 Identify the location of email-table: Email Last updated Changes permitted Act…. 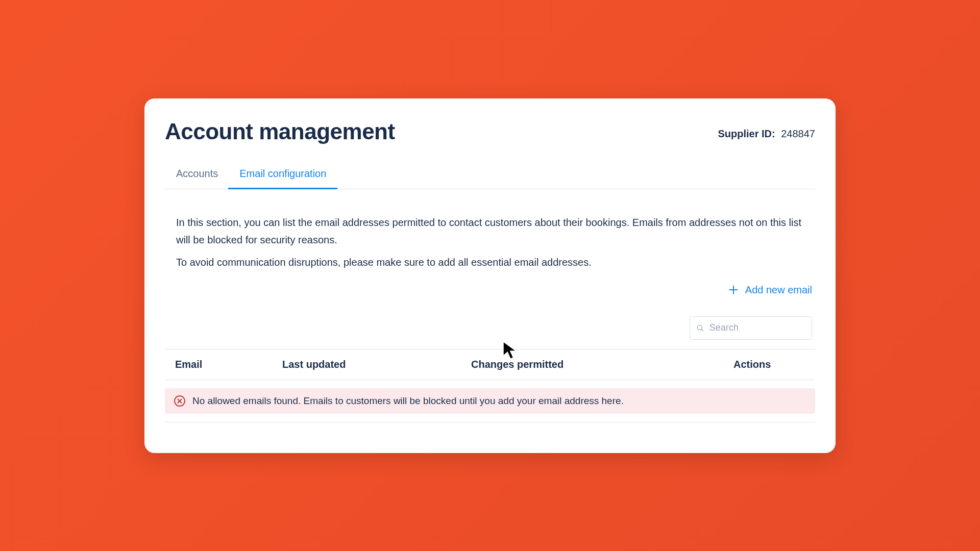
(490, 386).